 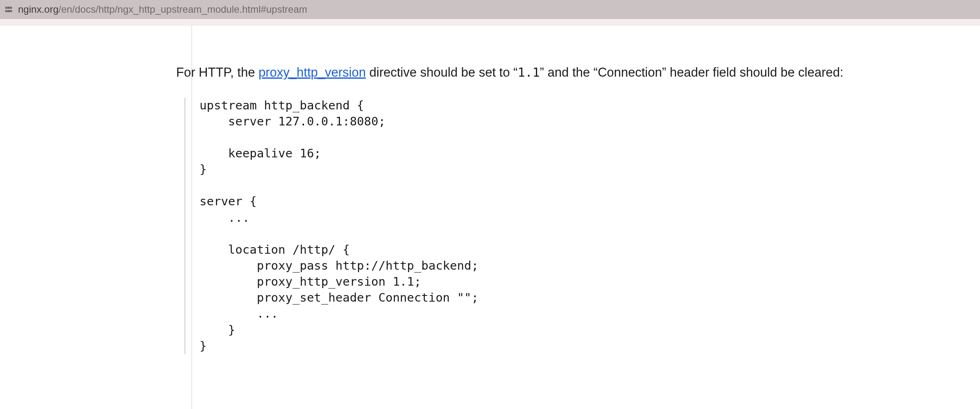 What do you see at coordinates (692, 72) in the screenshot?
I see `text-fragment: ” and the “Connection” header field shou…` at bounding box center [692, 72].